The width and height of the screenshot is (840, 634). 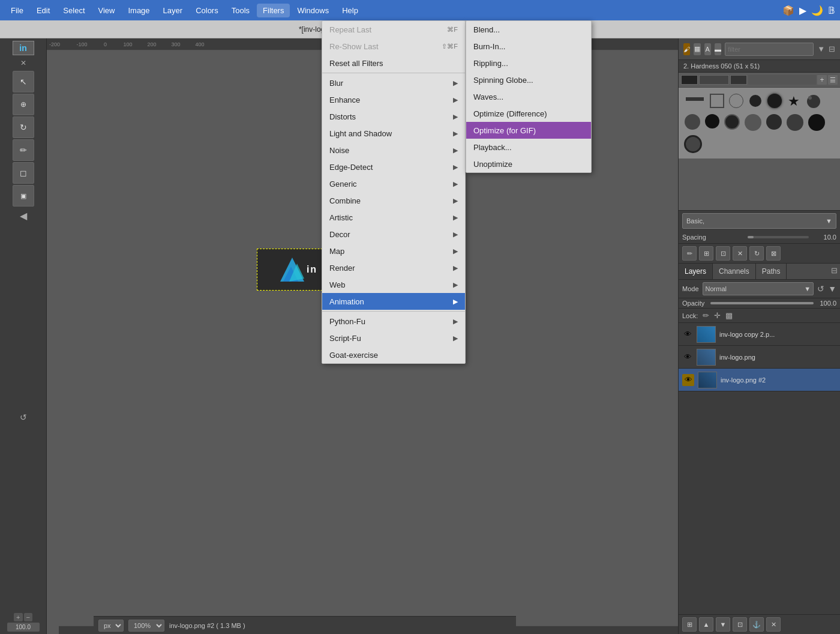 I want to click on tab-paths: Paths, so click(x=772, y=271).